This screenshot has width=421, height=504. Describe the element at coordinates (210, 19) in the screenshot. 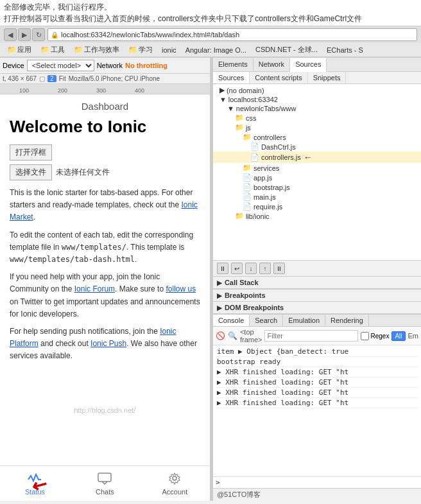

I see `info-line2: 打开控制器可以查看当我们进入首页的时候，controllers文件夹中只下载了c…` at that location.